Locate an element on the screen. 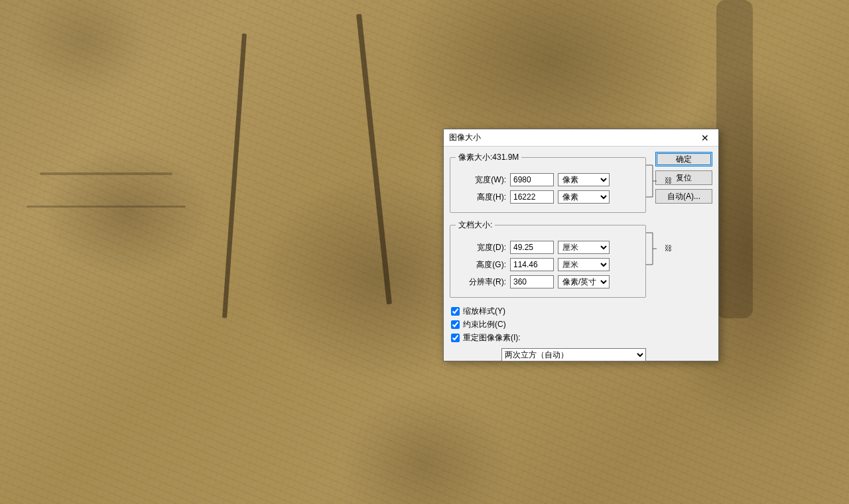 The image size is (849, 504). constrain-proportions-checkbox is located at coordinates (455, 325).